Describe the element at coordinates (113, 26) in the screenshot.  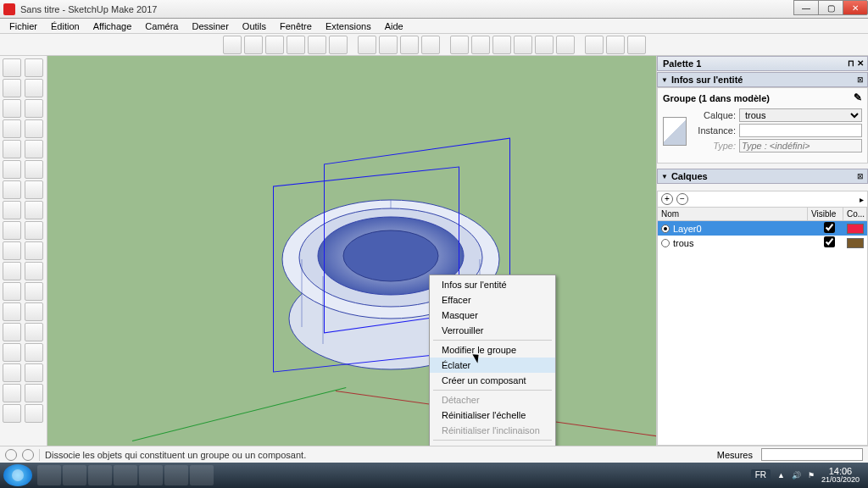
I see `menu-affichage: Affichage` at that location.